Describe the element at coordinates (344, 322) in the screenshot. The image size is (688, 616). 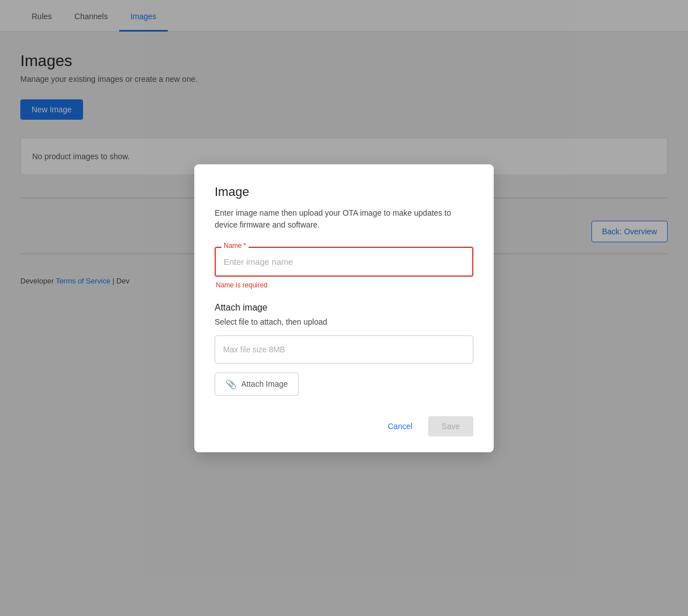
I see `attach-image-subtitle: Select file to attach, then upload` at that location.